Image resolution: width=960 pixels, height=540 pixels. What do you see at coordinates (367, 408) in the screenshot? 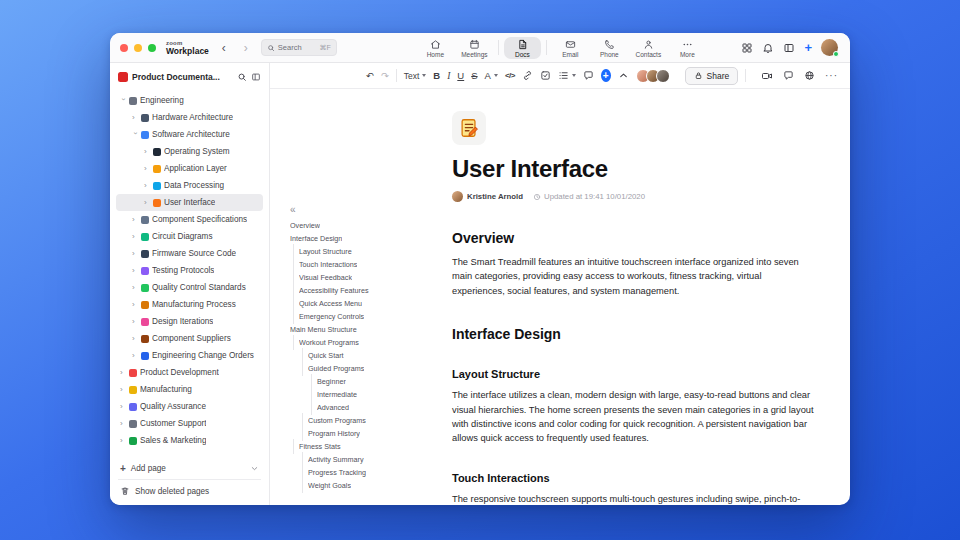
I see `outline-item: Advanced` at bounding box center [367, 408].